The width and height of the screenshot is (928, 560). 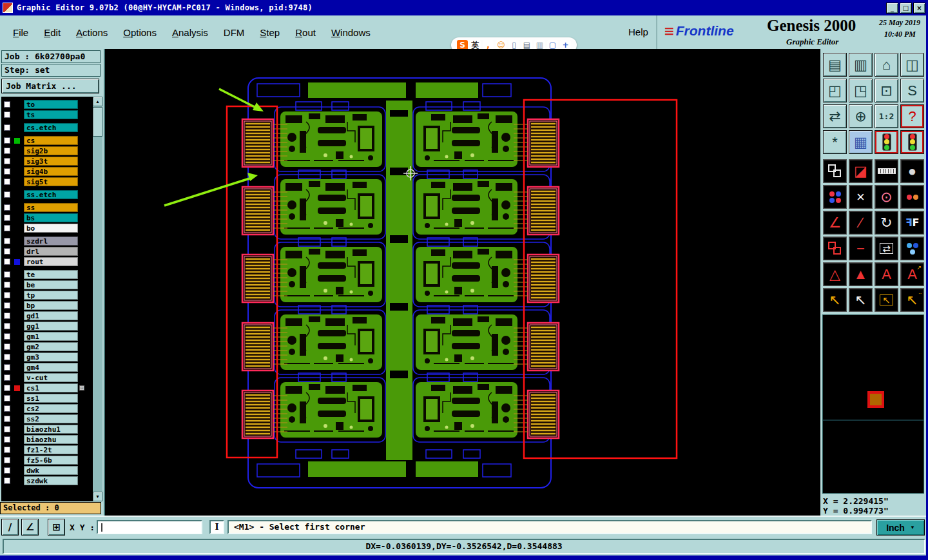 I want to click on layer-row-biaozhu1: biaozhu1, so click(x=46, y=429).